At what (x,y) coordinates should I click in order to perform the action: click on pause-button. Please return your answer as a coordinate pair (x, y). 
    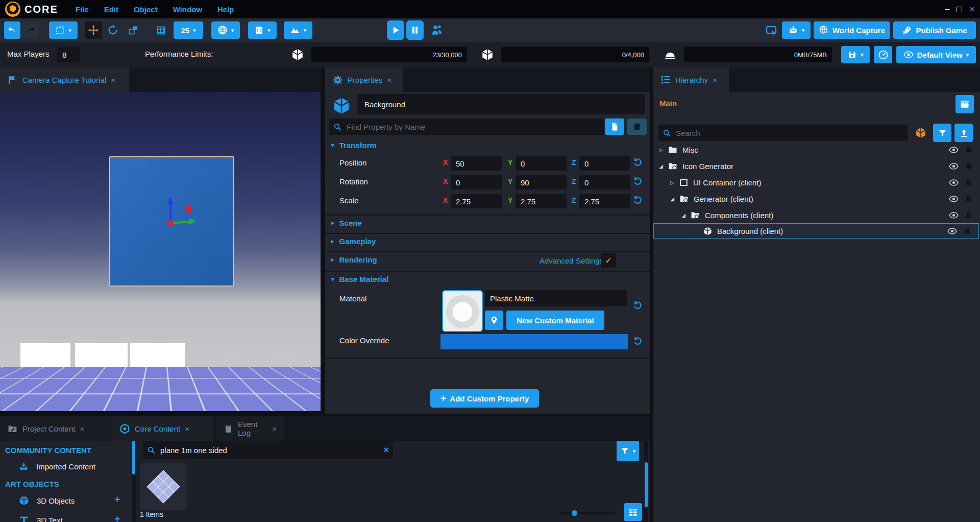
    Looking at the image, I should click on (415, 30).